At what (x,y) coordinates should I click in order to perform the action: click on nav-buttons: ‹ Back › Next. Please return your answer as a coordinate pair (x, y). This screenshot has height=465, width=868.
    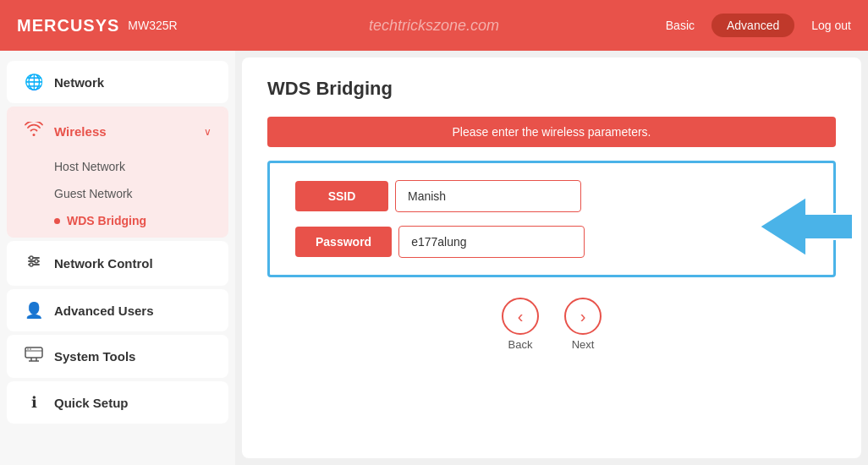
    Looking at the image, I should click on (552, 325).